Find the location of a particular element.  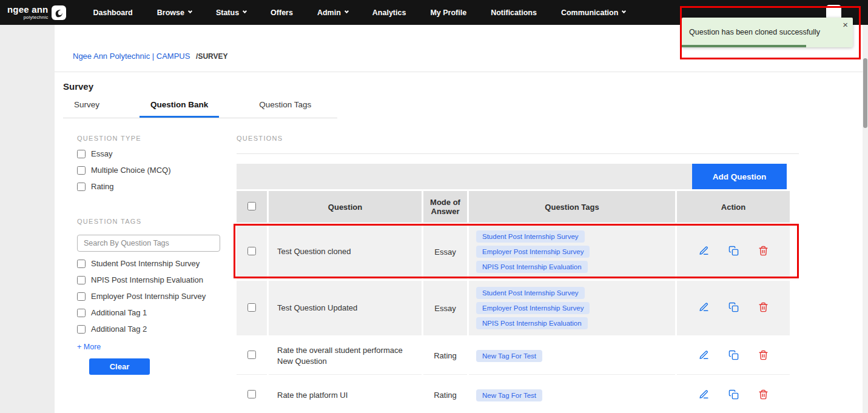

question-tags-label: QUESTION TAGS is located at coordinates (156, 221).